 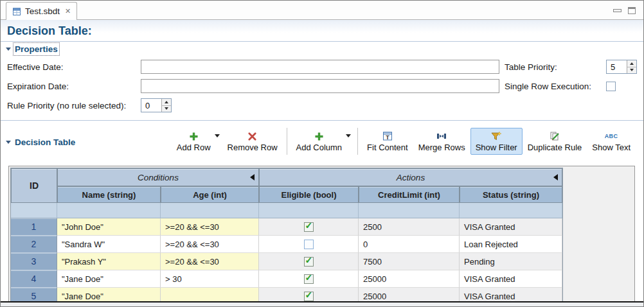 What do you see at coordinates (319, 141) in the screenshot?
I see `add-column-button: Add Column` at bounding box center [319, 141].